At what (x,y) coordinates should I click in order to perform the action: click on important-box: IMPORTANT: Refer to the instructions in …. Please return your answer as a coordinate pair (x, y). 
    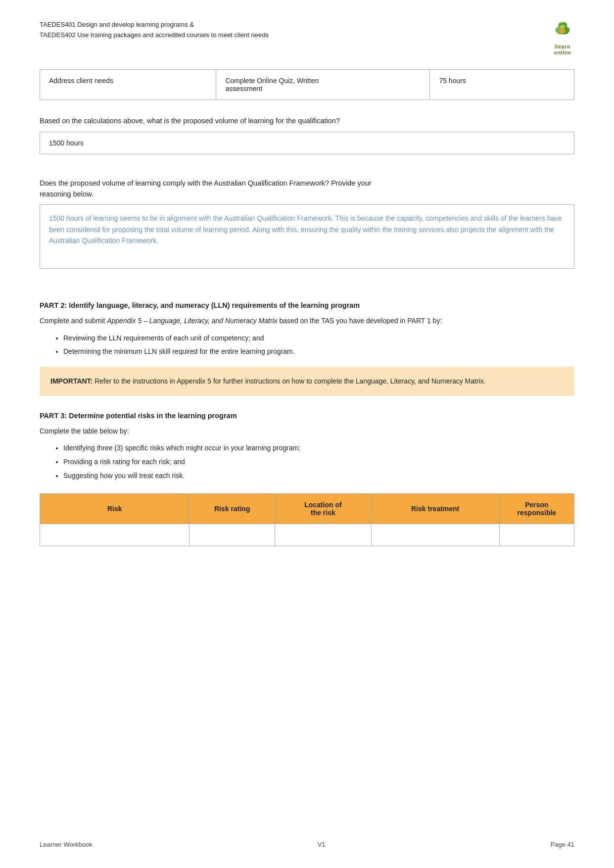
    Looking at the image, I should click on (307, 381).